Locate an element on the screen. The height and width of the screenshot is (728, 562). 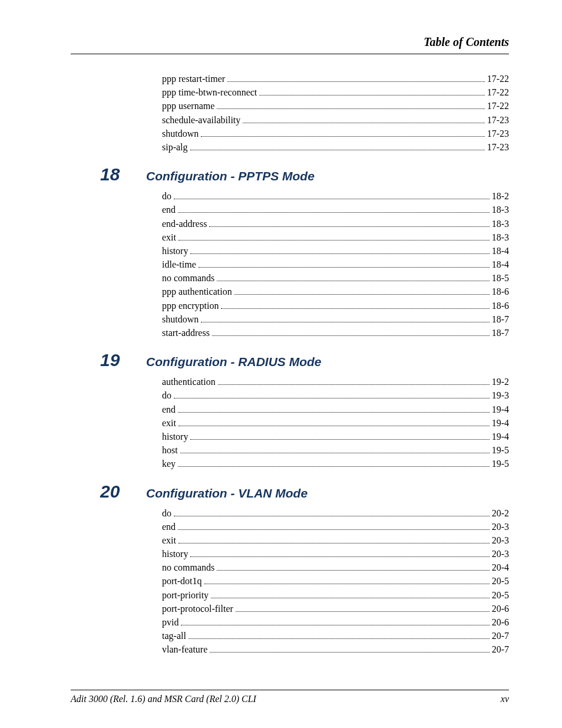
toc-entry: vlan-feature 20-7 is located at coordinates (336, 650).